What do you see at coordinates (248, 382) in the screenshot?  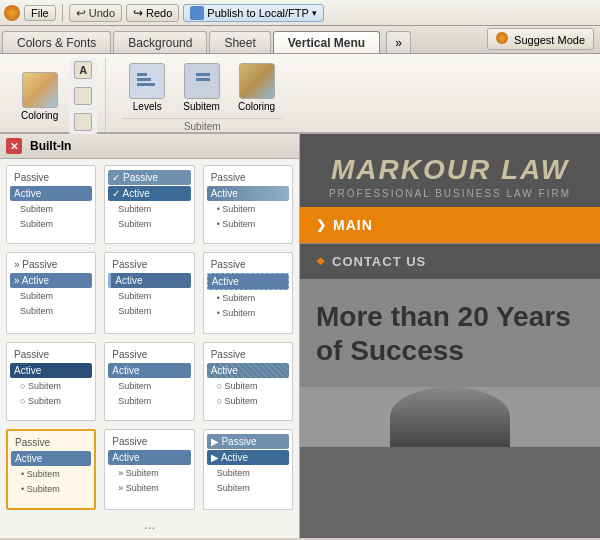 I see `style-card-9: Passive Active ○ Subitem ○ Subitem` at bounding box center [248, 382].